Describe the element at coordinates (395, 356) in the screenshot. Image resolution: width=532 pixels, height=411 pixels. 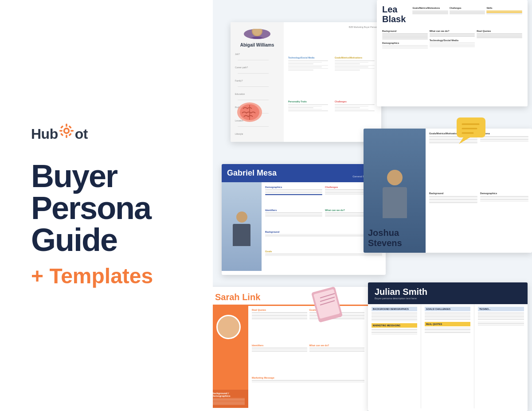
I see `julian-col1: BACKGROUND/ DEMOGRAPHICS MARKETING MESSA…` at that location.